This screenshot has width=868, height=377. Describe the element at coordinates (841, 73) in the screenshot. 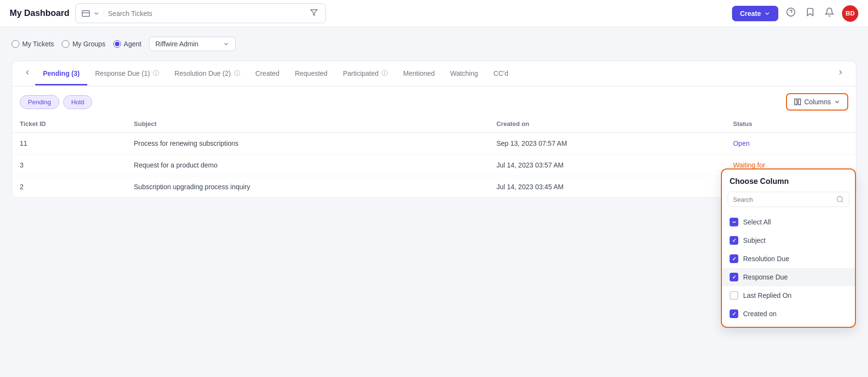

I see `tab-next-button` at that location.